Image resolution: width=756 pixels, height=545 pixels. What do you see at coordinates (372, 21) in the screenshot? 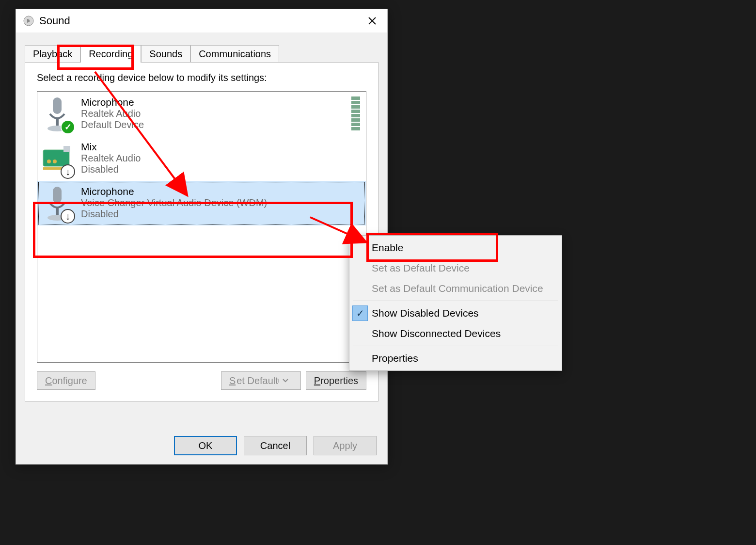
I see `close-icon` at bounding box center [372, 21].